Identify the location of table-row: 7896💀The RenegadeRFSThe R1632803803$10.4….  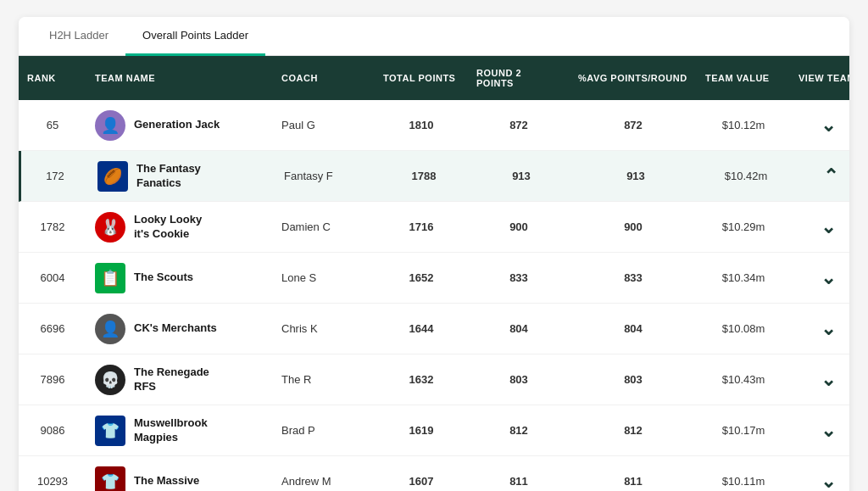
(434, 380).